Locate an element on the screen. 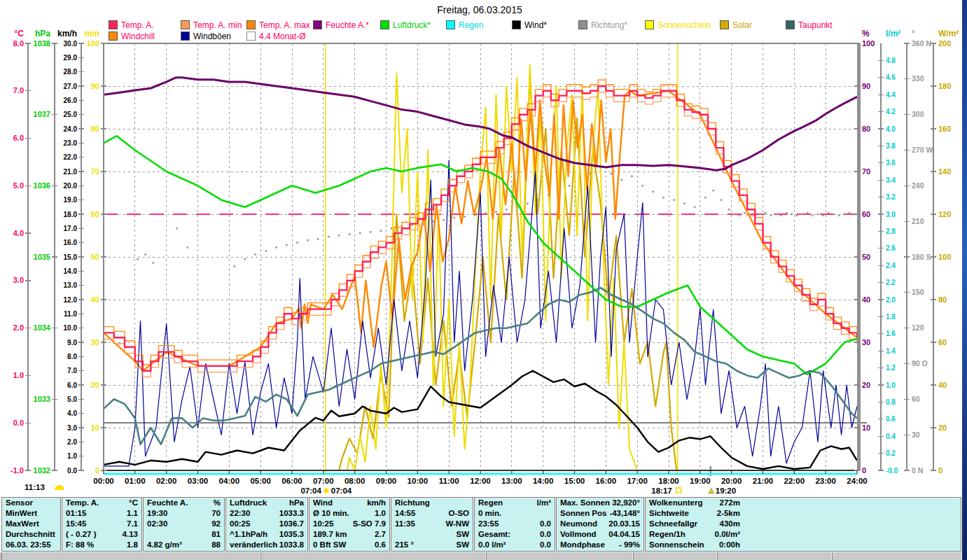 Image resolution: width=967 pixels, height=560 pixels. svg-text: 04:00 is located at coordinates (230, 481).